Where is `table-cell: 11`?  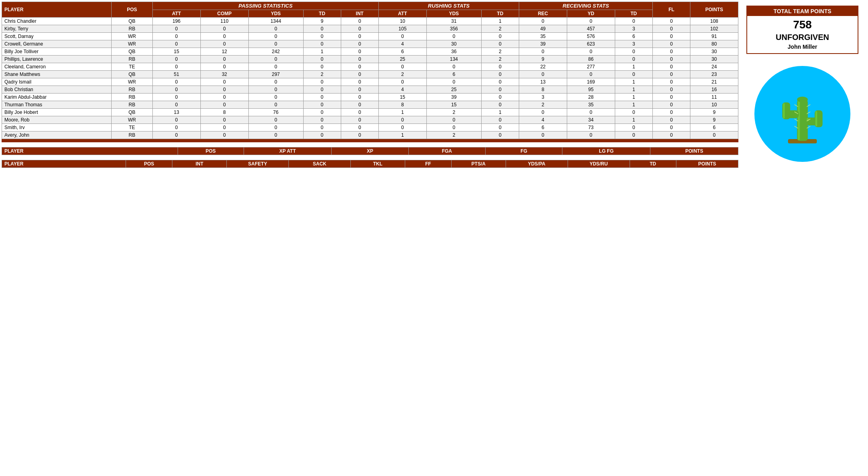 table-cell: 11 is located at coordinates (714, 98).